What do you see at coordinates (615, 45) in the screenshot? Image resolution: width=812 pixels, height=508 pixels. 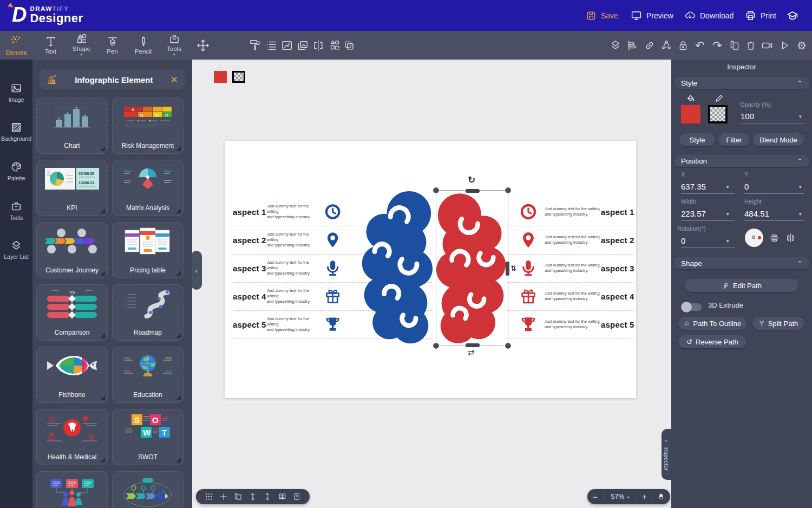 I see `layers-button` at bounding box center [615, 45].